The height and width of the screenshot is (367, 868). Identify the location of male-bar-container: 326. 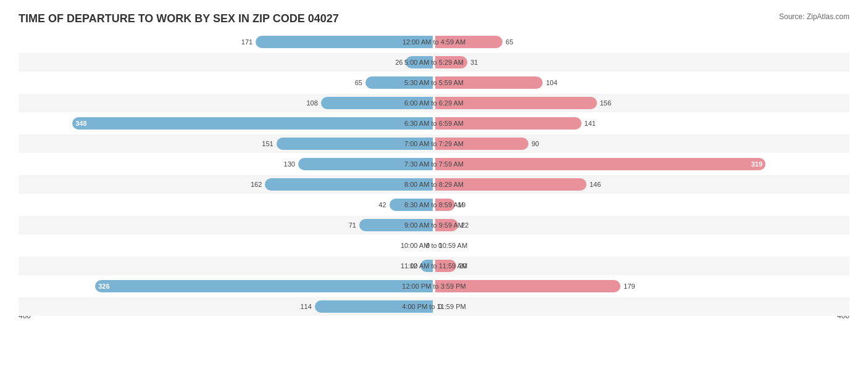
(226, 286).